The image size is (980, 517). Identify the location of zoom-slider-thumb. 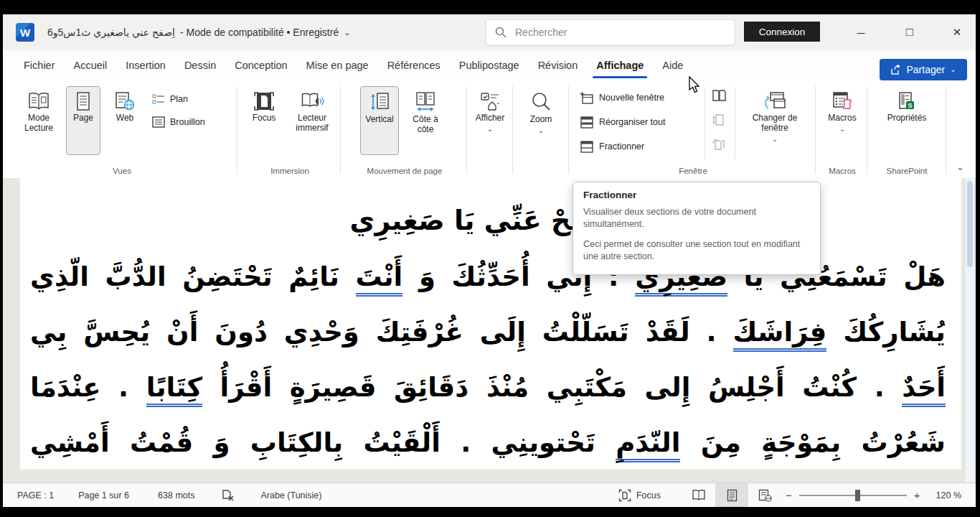
(858, 495).